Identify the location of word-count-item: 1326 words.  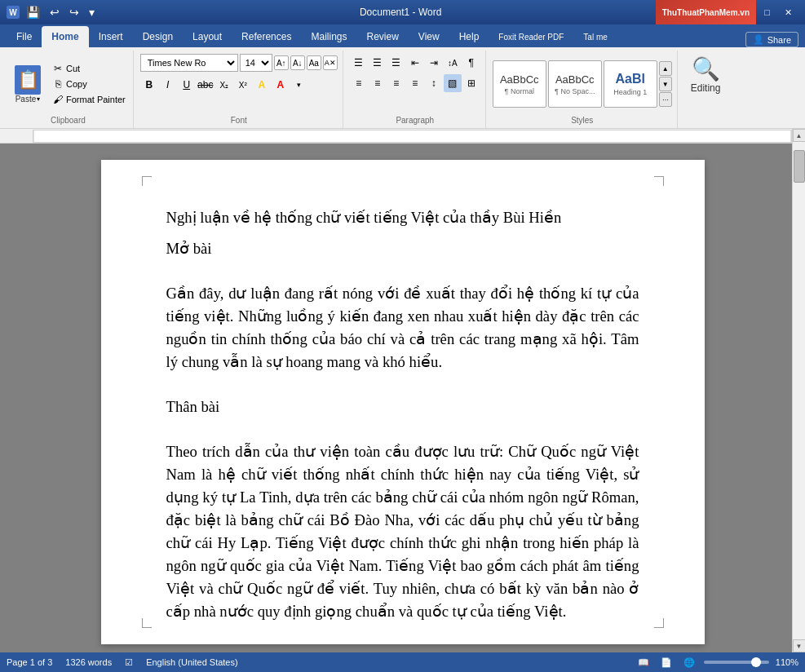
(88, 662).